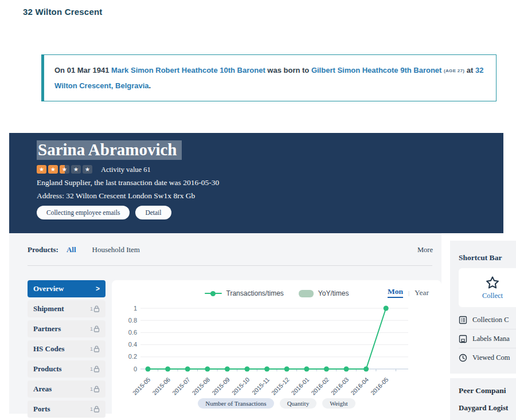  What do you see at coordinates (43, 250) in the screenshot?
I see `products-label: Products:` at bounding box center [43, 250].